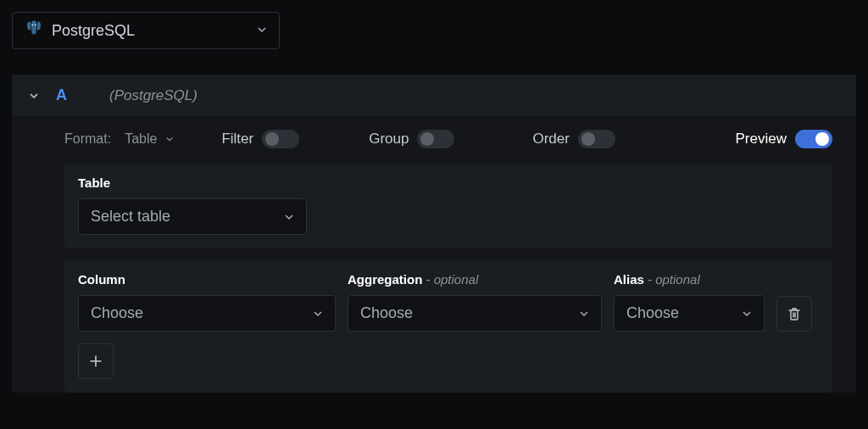 Image resolution: width=868 pixels, height=429 pixels. I want to click on datasource-picker: PostgreSQL, so click(146, 31).